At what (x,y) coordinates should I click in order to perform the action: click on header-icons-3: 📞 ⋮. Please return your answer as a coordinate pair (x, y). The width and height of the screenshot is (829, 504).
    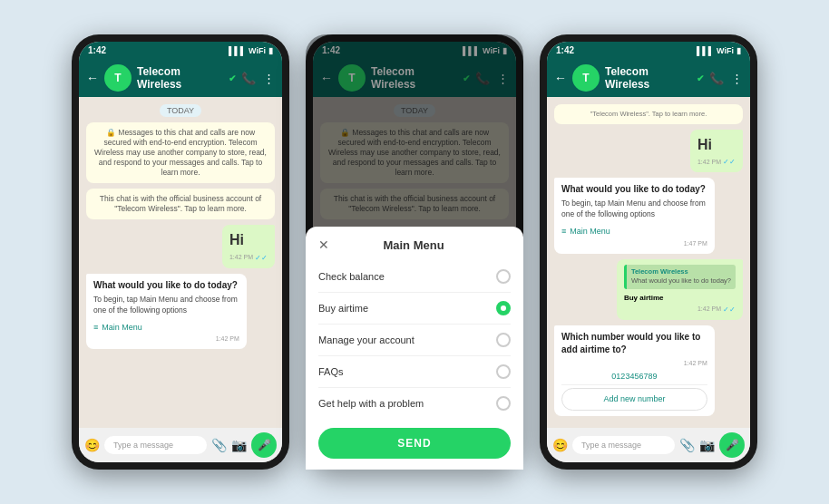
    Looking at the image, I should click on (726, 78).